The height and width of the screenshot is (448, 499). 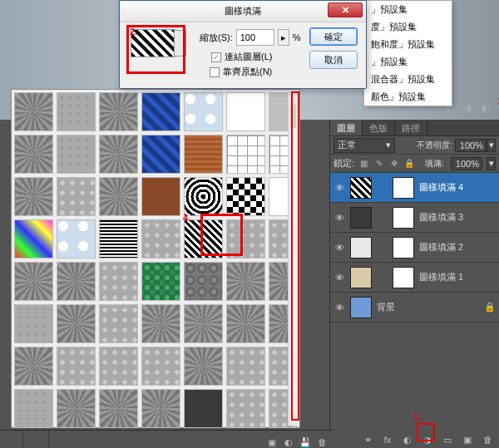 What do you see at coordinates (447, 440) in the screenshot?
I see `group-icon: ▭` at bounding box center [447, 440].